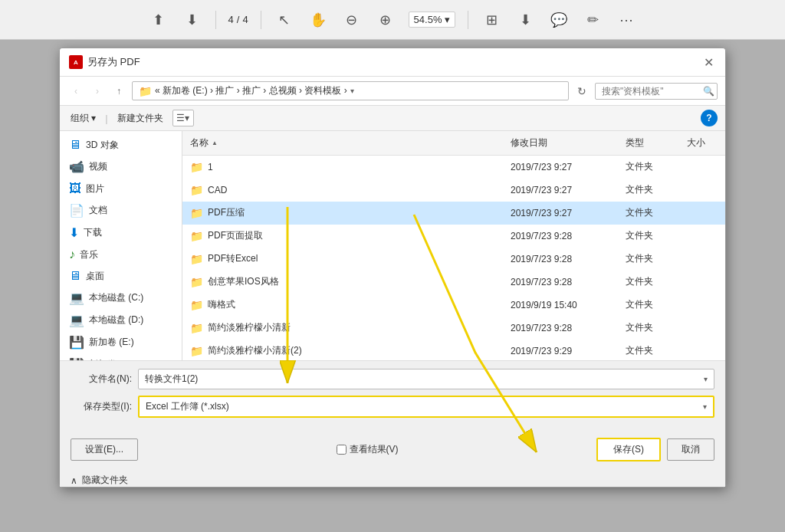 This screenshot has width=785, height=532. What do you see at coordinates (392, 20) in the screenshot?
I see `app-toolbar: ⬆ ⬇ 4 / 4 ↖ ✋ ⊖ ⊕ 54.5% ▾ ⊞ ⬇ 💬 ✏ ⋯` at bounding box center [392, 20].